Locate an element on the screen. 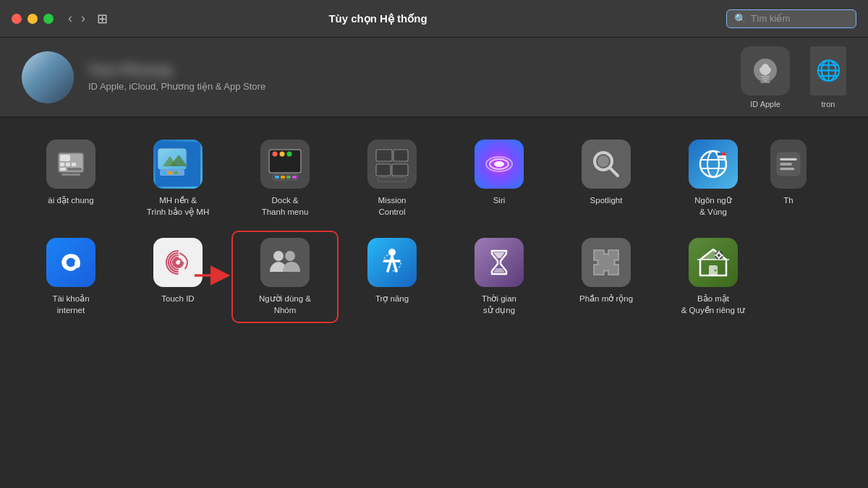  internet-label: Tài khoảninternet is located at coordinates (71, 304).